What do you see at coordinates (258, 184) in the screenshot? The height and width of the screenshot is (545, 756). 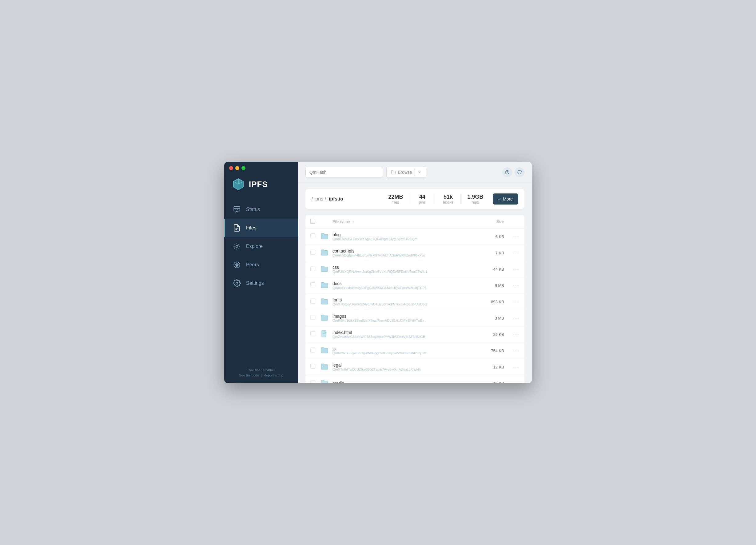 I see `app-title: IPFS` at bounding box center [258, 184].